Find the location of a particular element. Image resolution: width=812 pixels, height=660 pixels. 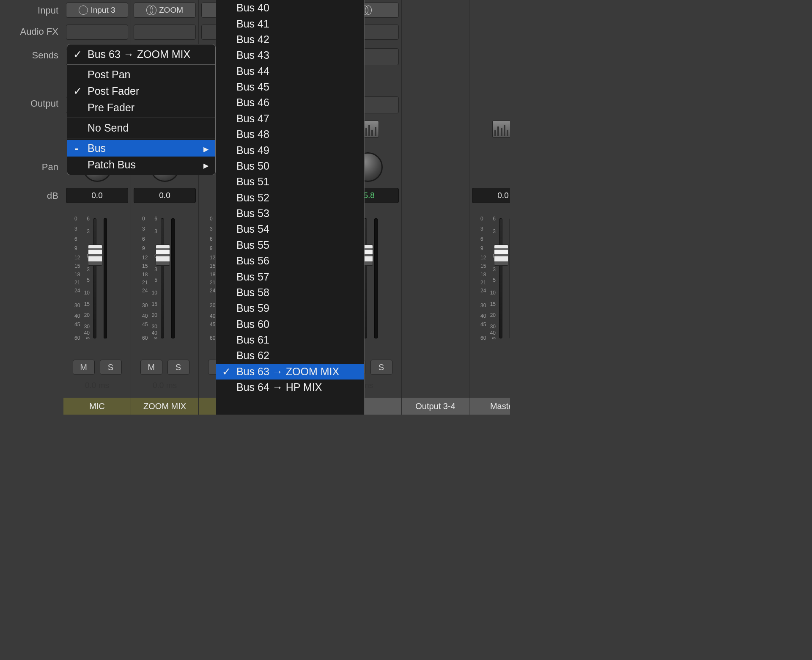

bus-menu-item: Bus 46 is located at coordinates (290, 102).